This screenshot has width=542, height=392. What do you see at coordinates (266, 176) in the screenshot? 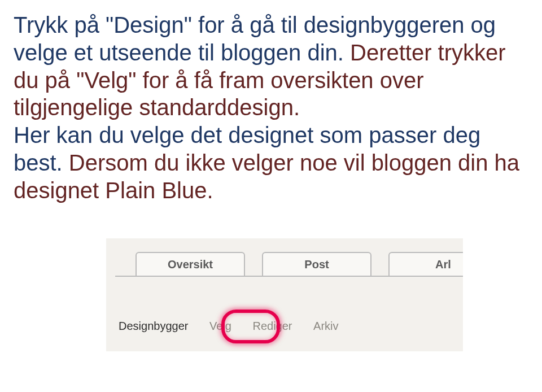
I see `sentence-3b: Dersom du ikke velger noe vil bloggen di…` at bounding box center [266, 176].